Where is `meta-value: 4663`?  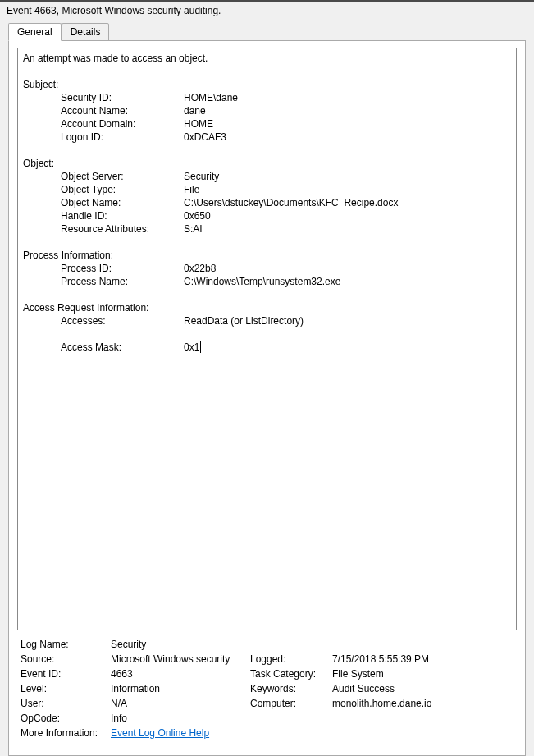
meta-value: 4663 is located at coordinates (180, 674).